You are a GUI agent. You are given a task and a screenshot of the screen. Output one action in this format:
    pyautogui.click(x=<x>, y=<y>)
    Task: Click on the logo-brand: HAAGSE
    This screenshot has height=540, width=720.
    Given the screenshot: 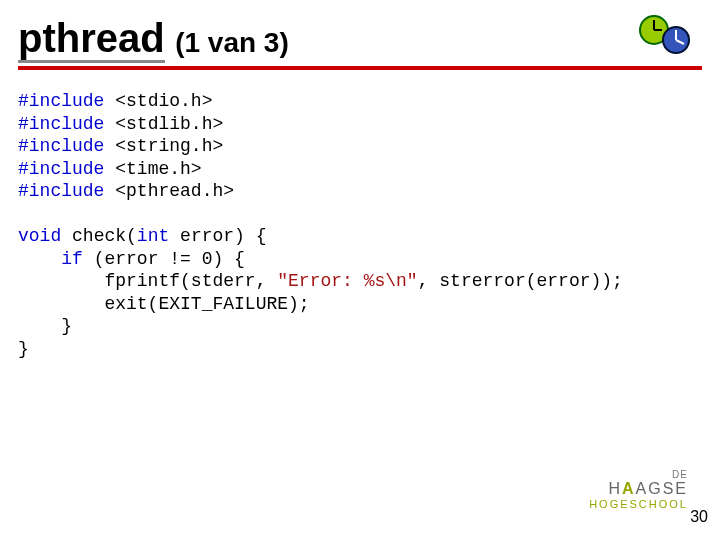 What is the action you would take?
    pyautogui.click(x=638, y=489)
    